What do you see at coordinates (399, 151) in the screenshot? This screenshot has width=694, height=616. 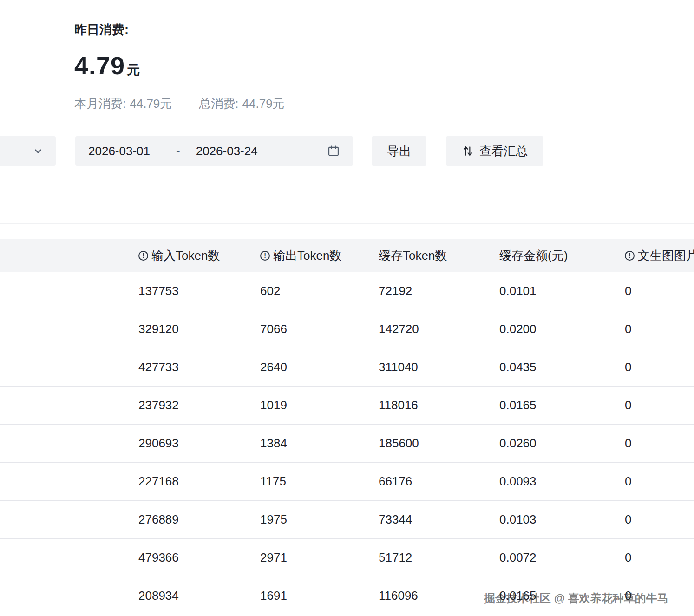 I see `export-button: 导出` at bounding box center [399, 151].